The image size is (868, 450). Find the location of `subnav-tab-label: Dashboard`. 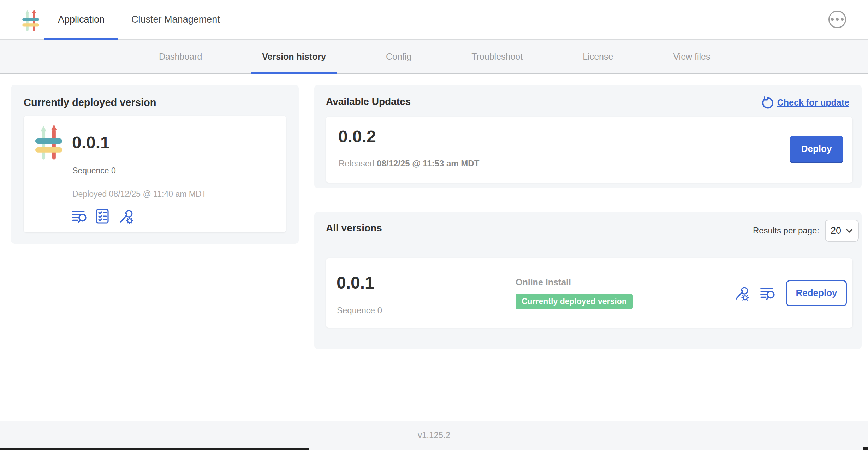

subnav-tab-label: Dashboard is located at coordinates (180, 57).